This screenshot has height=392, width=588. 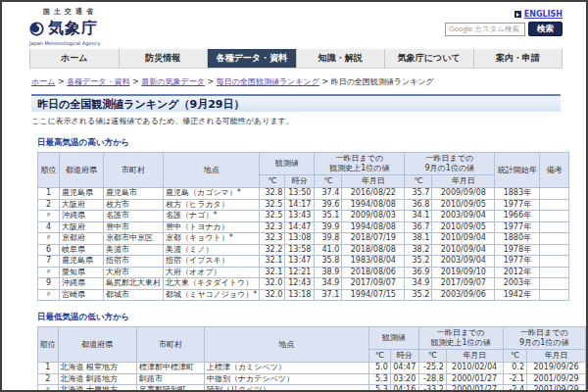 What do you see at coordinates (43, 82) in the screenshot?
I see `breadcrumb-link: ホーム` at bounding box center [43, 82].